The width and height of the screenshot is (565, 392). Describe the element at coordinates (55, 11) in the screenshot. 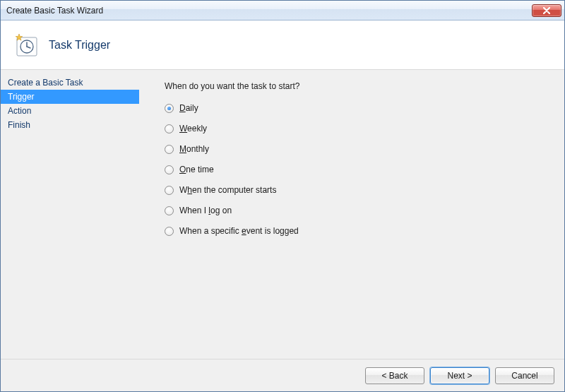

I see `window-title: Create Basic Task Wizard` at that location.